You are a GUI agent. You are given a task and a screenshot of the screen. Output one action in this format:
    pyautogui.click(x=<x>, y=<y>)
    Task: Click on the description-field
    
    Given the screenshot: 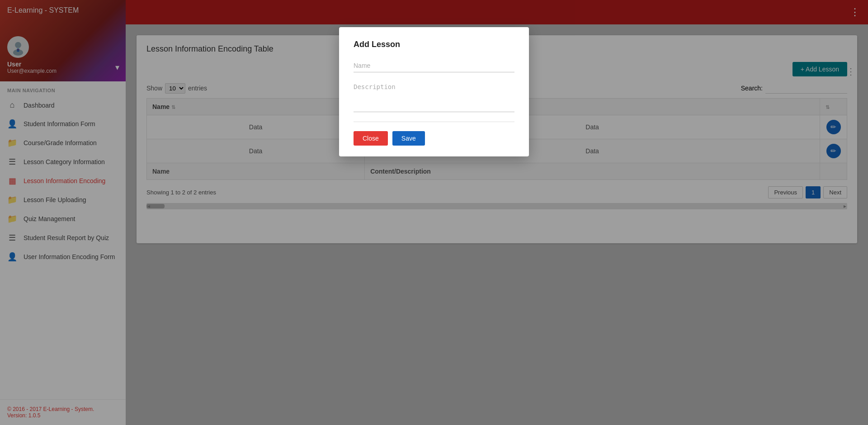 What is the action you would take?
    pyautogui.click(x=434, y=97)
    